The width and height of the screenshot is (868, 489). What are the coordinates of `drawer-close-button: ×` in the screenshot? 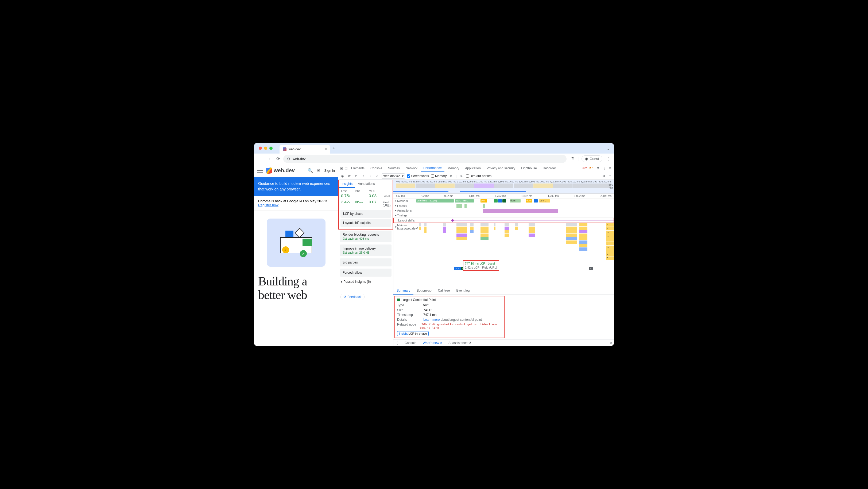 It's located at (611, 343).